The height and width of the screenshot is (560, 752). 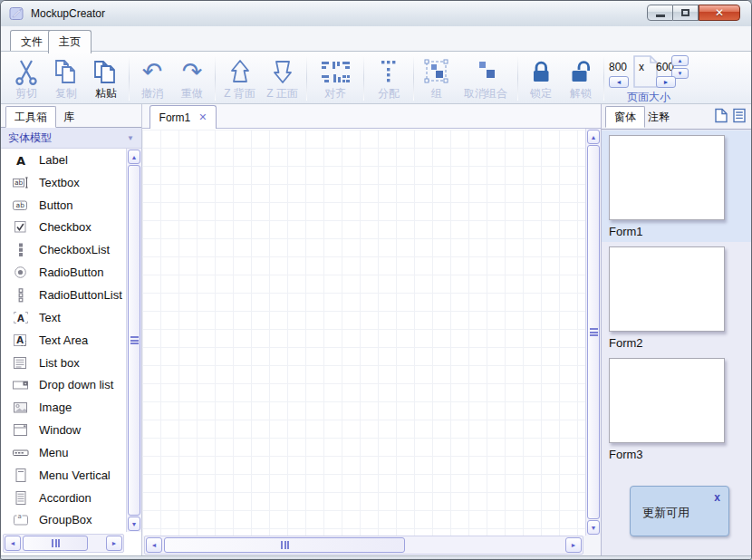 I want to click on unlock-icon, so click(x=581, y=71).